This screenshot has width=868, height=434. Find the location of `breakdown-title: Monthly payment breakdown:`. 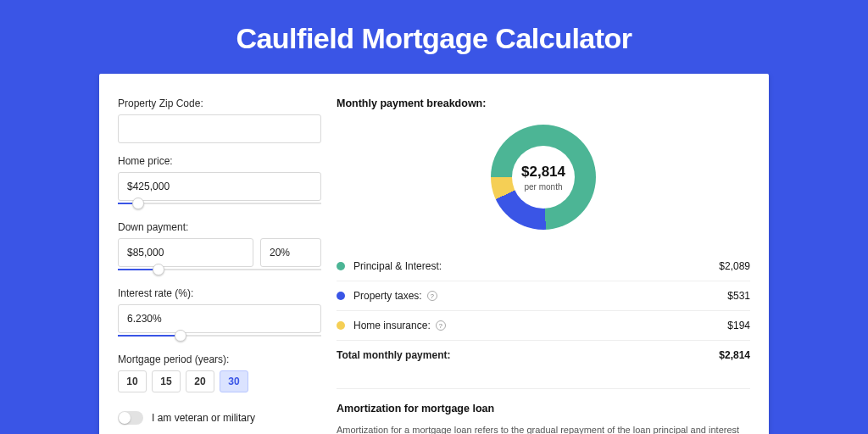

breakdown-title: Monthly payment breakdown: is located at coordinates (543, 103).